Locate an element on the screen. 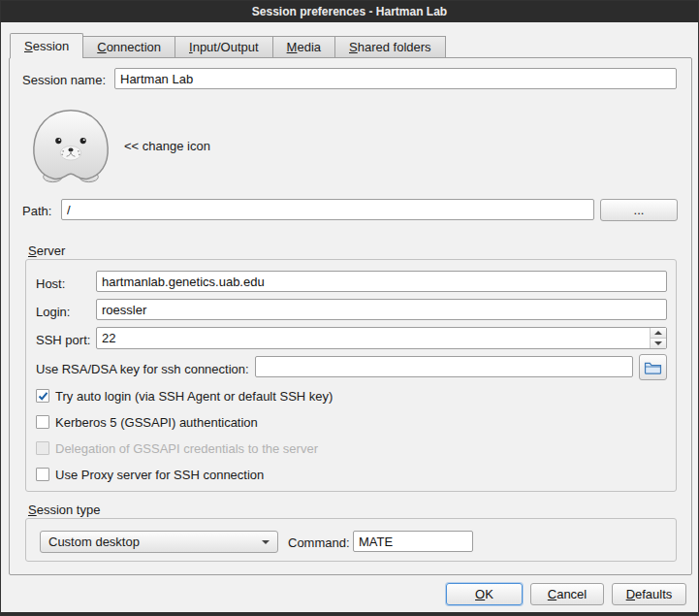  checkbox-label: Kerberos 5 (GSSAPI) authentication is located at coordinates (157, 423).